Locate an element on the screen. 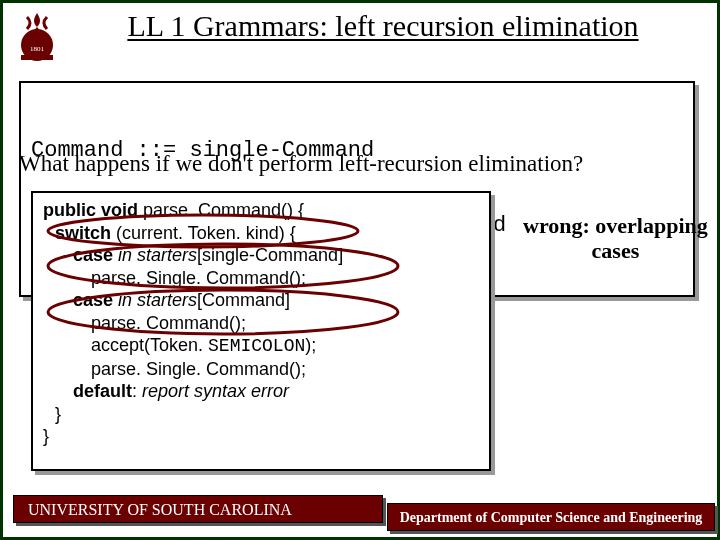  code-l2b: (current. Token. kind) { is located at coordinates (204, 233).